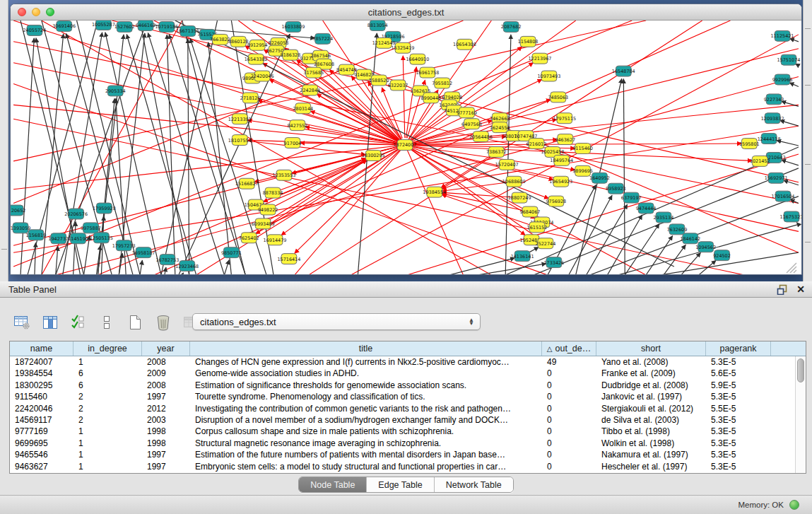  I want to click on graph-node: 11675321, so click(791, 216).